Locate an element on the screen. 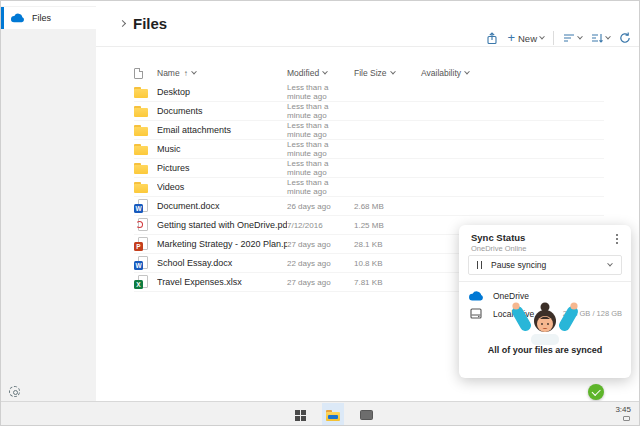 This screenshot has height=426, width=640. new-button-label: New is located at coordinates (528, 38).